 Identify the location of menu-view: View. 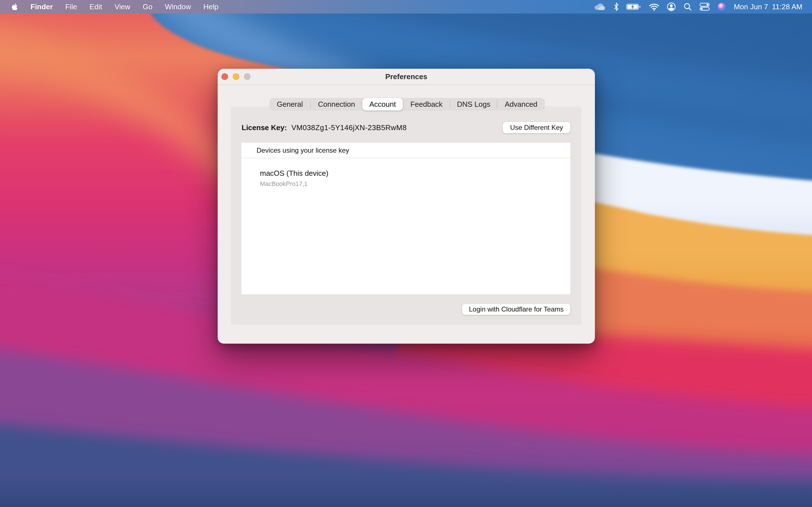
(122, 7).